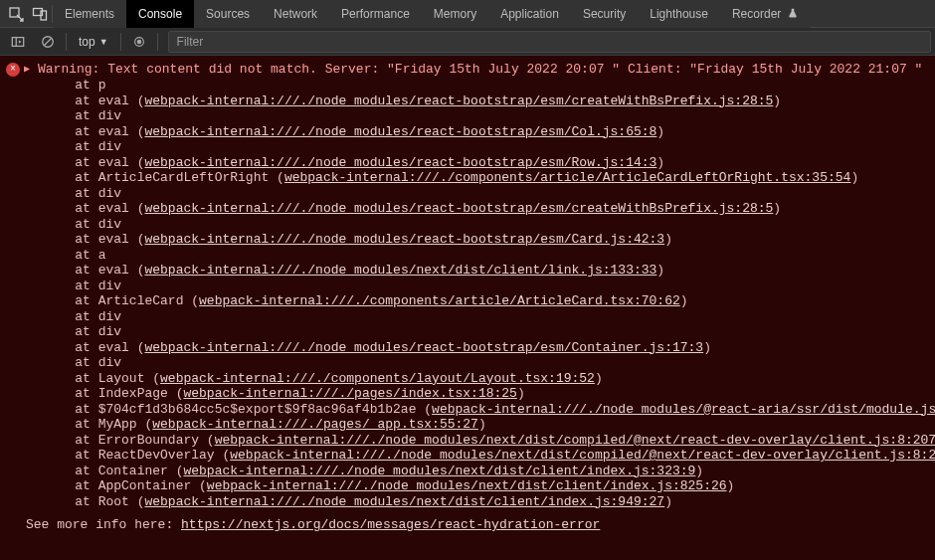 The width and height of the screenshot is (935, 560). What do you see at coordinates (145, 485) in the screenshot?
I see `stack-frame-name: AppContainer` at bounding box center [145, 485].